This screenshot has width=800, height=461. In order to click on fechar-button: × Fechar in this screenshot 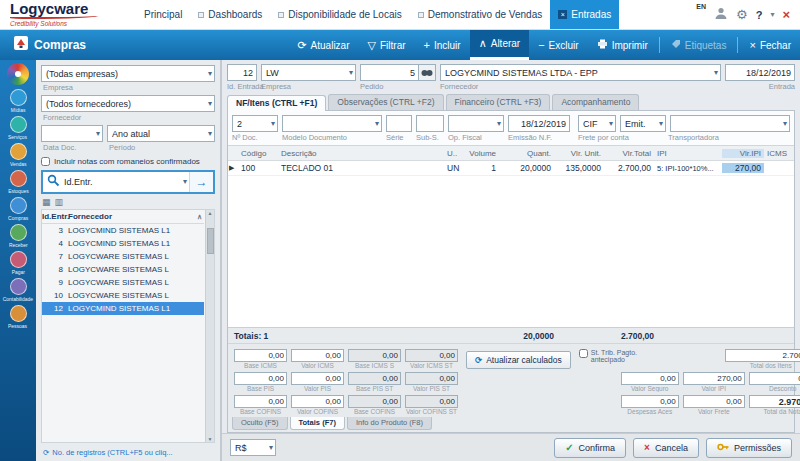, I will do `click(770, 45)`.